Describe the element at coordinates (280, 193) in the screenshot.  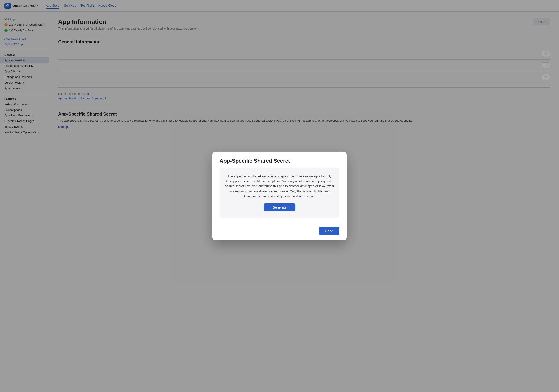
I see `modal-info-box: The app-specific shared secret is a uniq…` at that location.